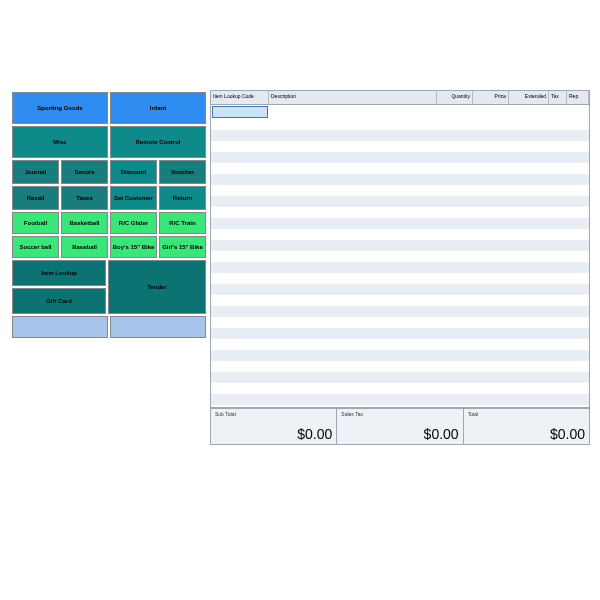 The width and height of the screenshot is (600, 600). I want to click on category-sporting-goods: Sporting Goods, so click(60, 108).